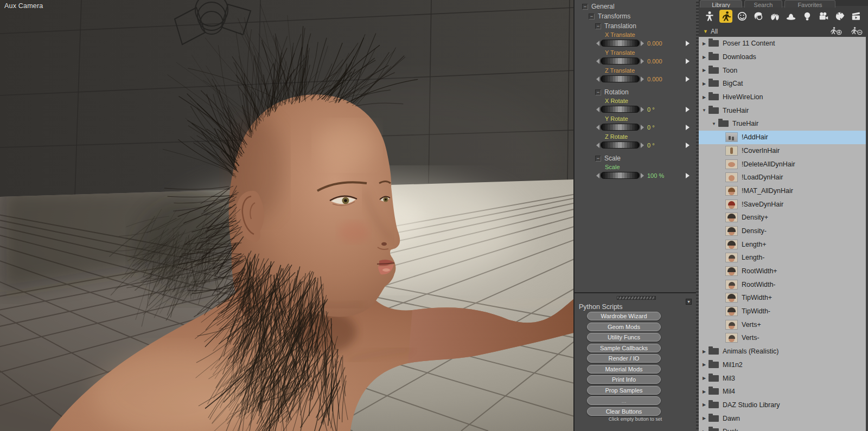 Image resolution: width=868 pixels, height=431 pixels. What do you see at coordinates (782, 164) in the screenshot?
I see `tree-row-deletealldynhair: !DeleteAllDynHair` at bounding box center [782, 164].